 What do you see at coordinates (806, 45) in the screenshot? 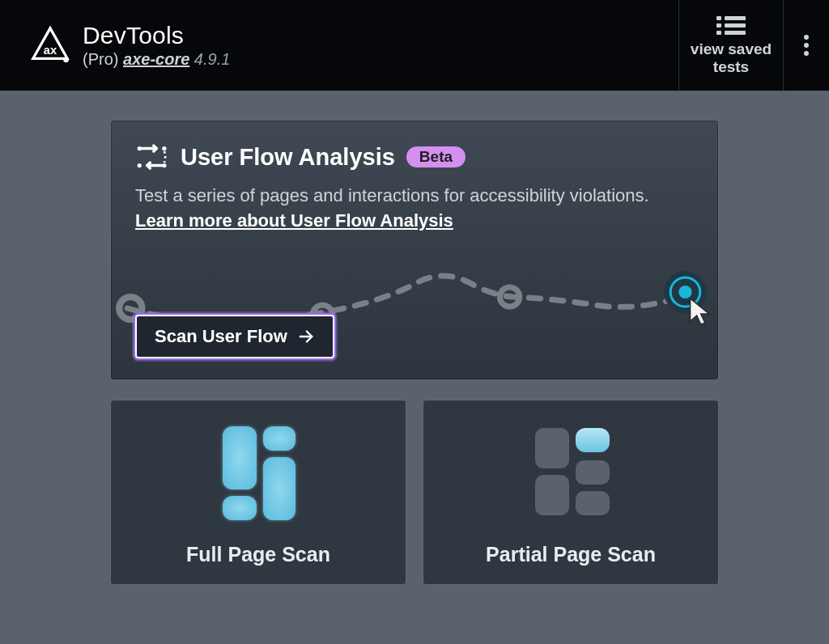
I see `kebab-icon` at bounding box center [806, 45].